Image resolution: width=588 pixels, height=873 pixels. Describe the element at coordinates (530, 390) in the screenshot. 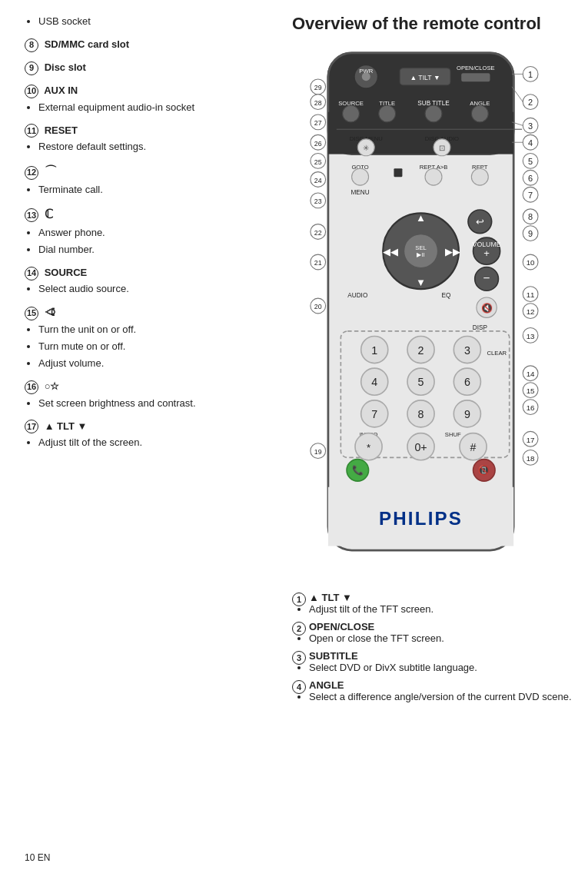

I see `svg-text: 15` at that location.